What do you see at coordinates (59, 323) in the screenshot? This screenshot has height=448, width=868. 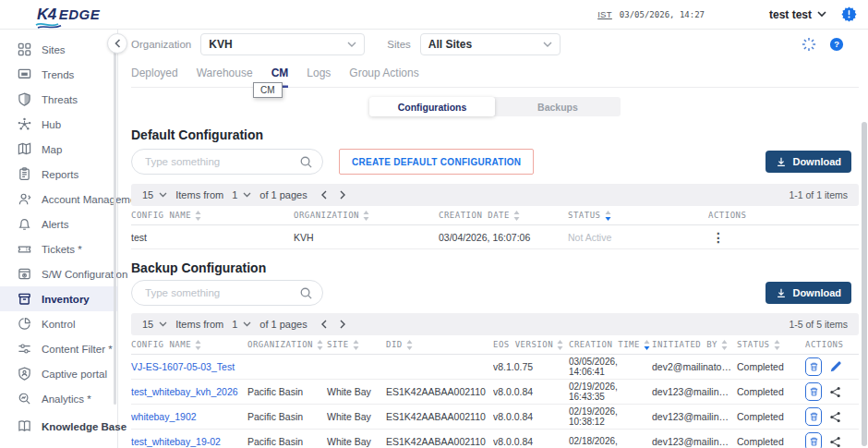 I see `sidebar-item-kontrol: Kontrol` at bounding box center [59, 323].